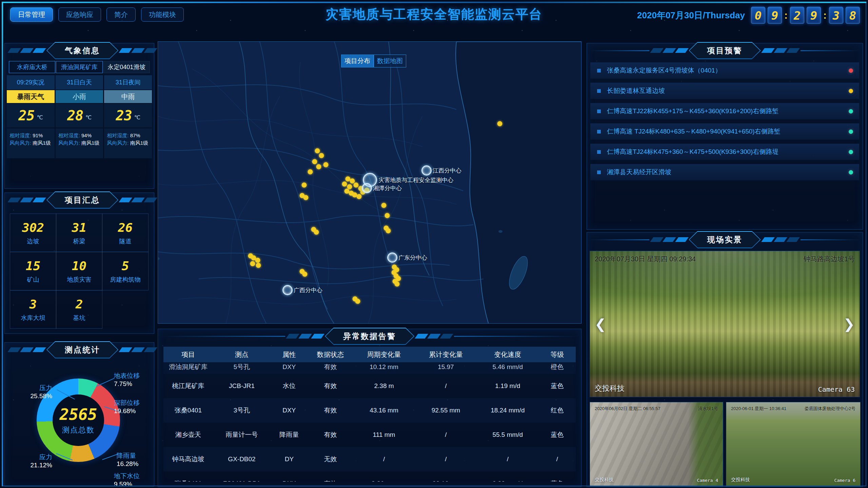  Describe the element at coordinates (88, 117) in the screenshot. I see `temp-unit: ℃` at that location.